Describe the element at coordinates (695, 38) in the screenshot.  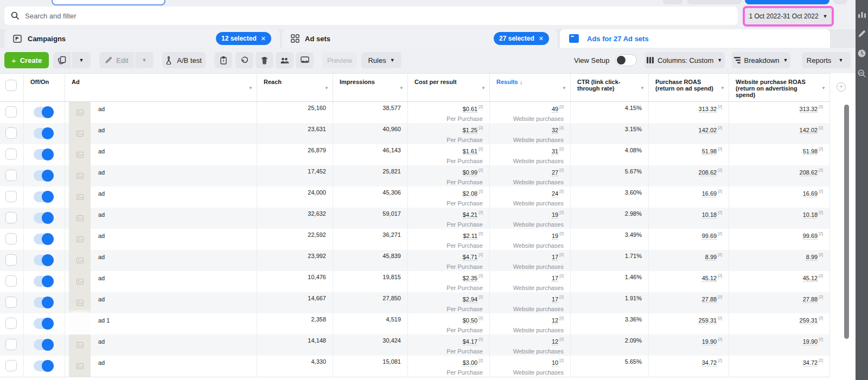
I see `tab-ads-active: Ads for 27 Ad sets` at that location.